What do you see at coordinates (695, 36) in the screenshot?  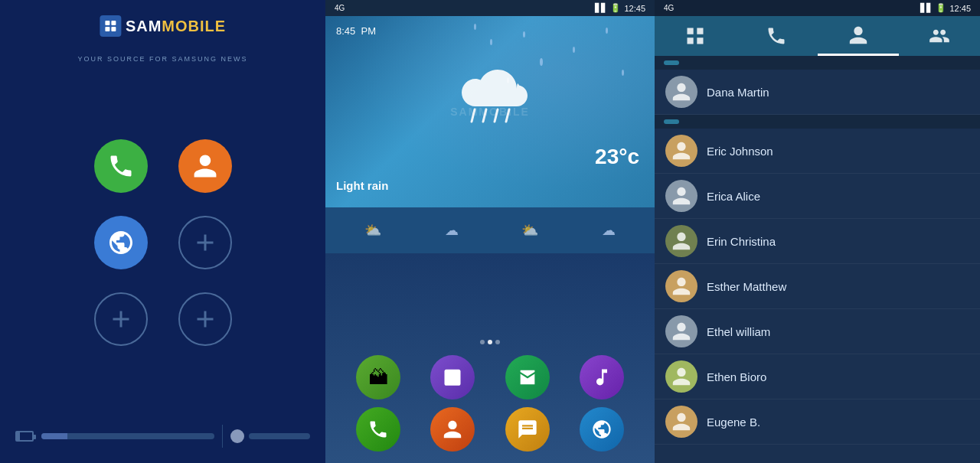 I see `tab-grid` at bounding box center [695, 36].